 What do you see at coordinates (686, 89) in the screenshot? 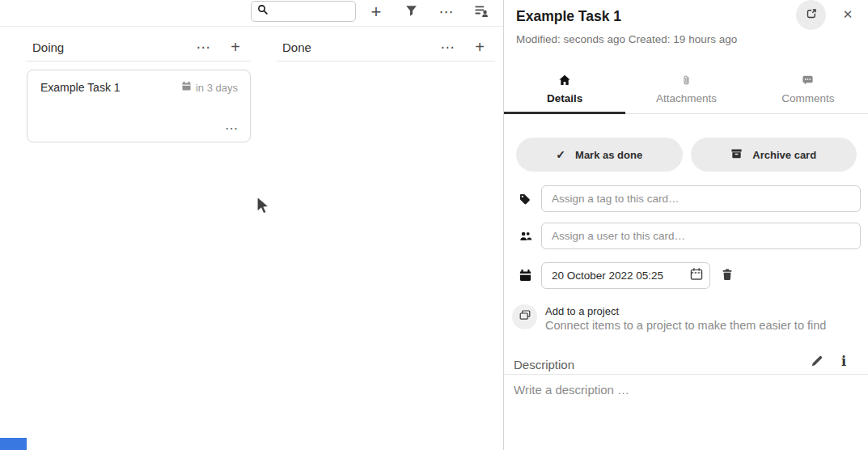
I see `tab-attachments: Attachments` at bounding box center [686, 89].